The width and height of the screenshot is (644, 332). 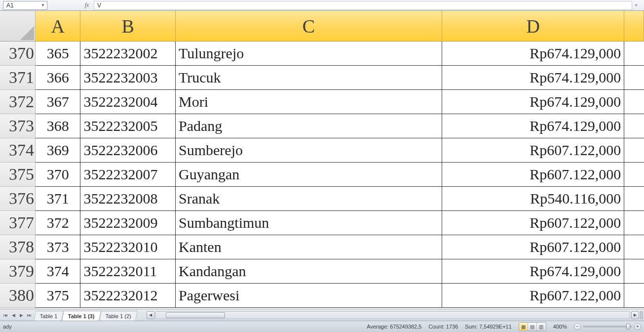 I want to click on formula-input: V, so click(x=363, y=5).